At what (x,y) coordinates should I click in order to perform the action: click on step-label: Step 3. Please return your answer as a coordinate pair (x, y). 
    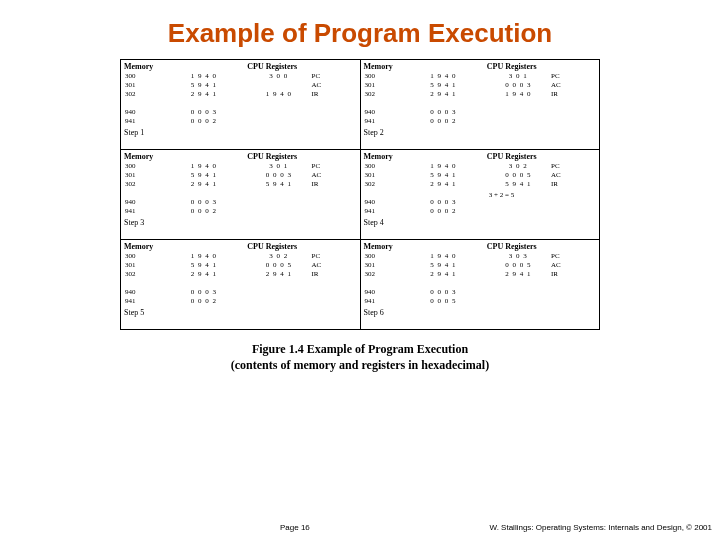
    Looking at the image, I should click on (240, 222).